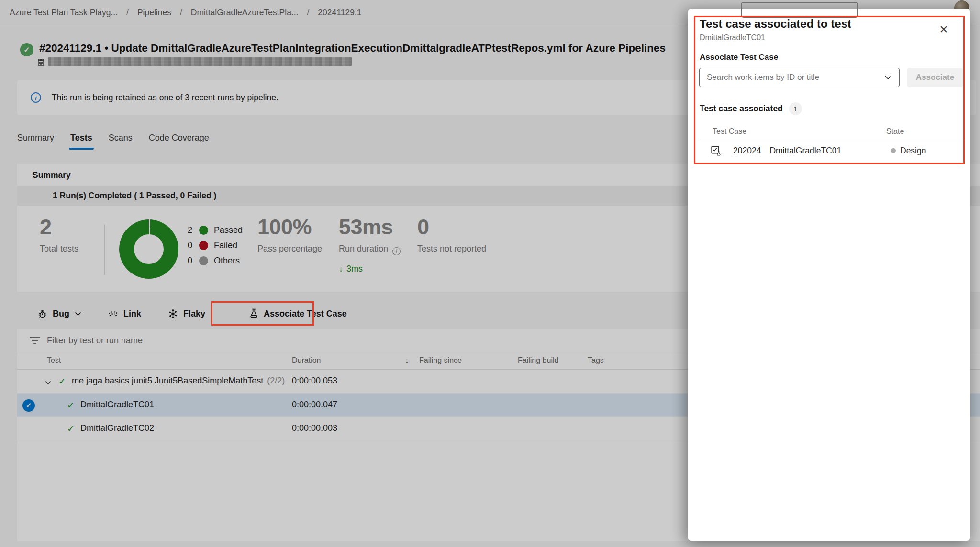 This screenshot has width=980, height=547. I want to click on test-case-name: DmittalGradleTC01, so click(805, 151).